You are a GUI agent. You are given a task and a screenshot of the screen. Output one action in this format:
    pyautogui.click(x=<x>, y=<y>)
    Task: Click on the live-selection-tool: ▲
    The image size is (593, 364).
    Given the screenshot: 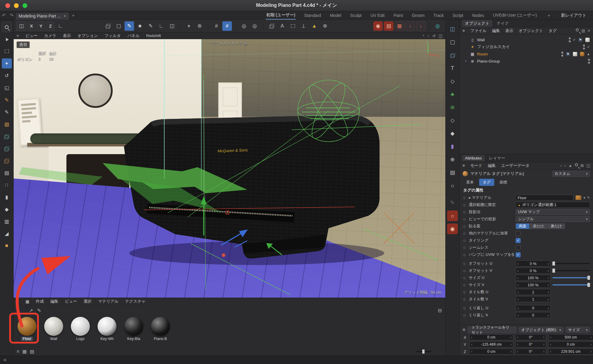 What is the action you would take?
    pyautogui.click(x=7, y=39)
    